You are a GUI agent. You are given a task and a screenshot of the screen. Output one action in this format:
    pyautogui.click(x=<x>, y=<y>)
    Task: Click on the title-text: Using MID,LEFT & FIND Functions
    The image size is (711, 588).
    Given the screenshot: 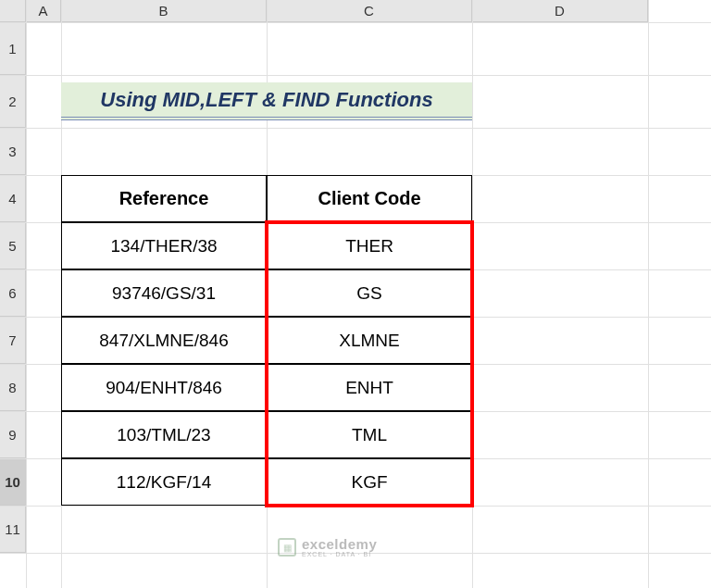 What is the action you would take?
    pyautogui.click(x=267, y=100)
    